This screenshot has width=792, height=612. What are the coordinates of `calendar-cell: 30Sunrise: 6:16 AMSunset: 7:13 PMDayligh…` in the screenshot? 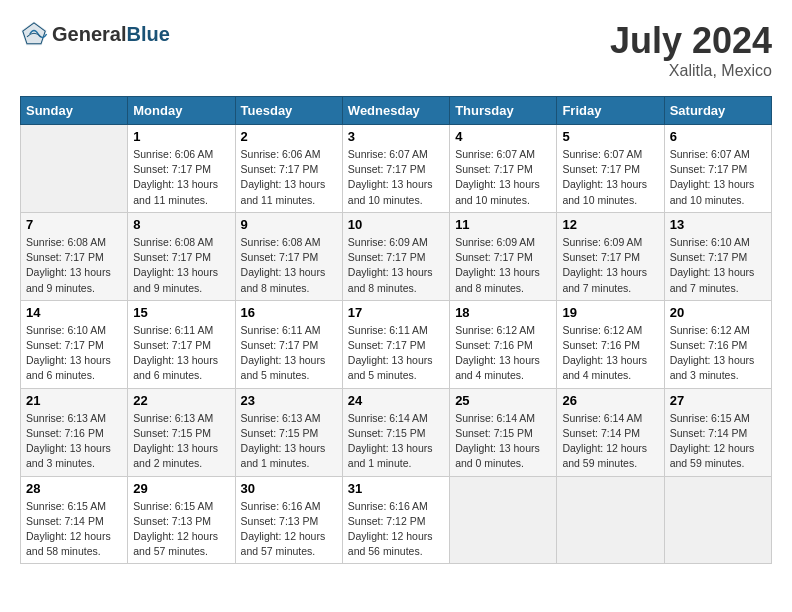 It's located at (288, 520).